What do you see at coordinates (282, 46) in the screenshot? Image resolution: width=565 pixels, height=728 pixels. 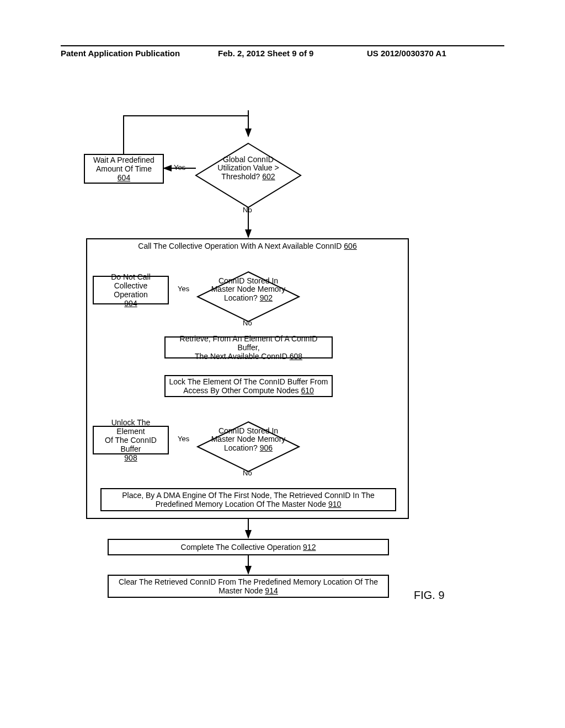 I see `header-rule` at bounding box center [282, 46].